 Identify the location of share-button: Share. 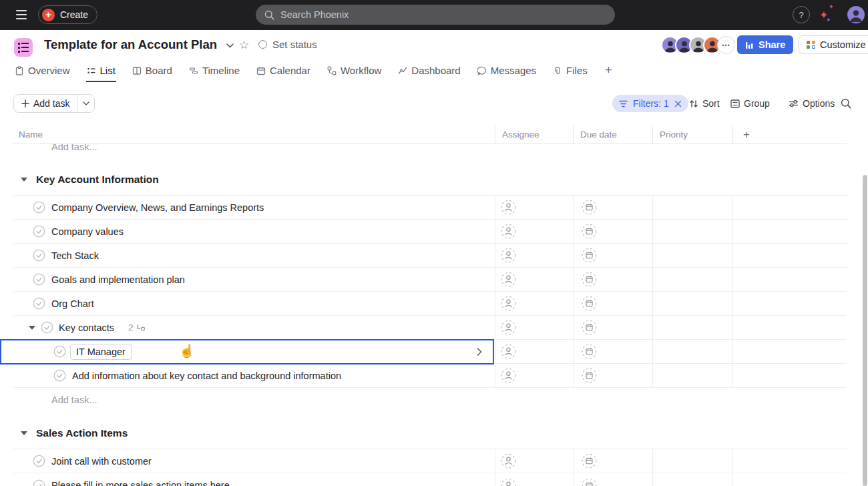
(765, 45).